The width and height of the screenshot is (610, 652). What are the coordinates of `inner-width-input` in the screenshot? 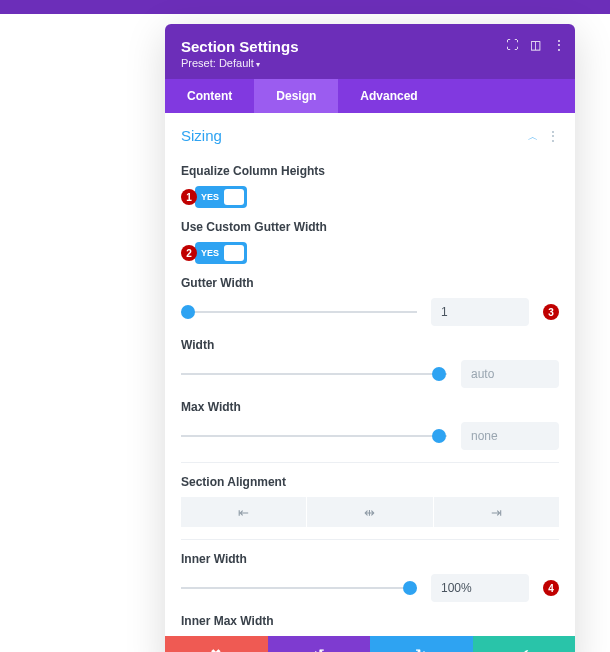 It's located at (480, 588).